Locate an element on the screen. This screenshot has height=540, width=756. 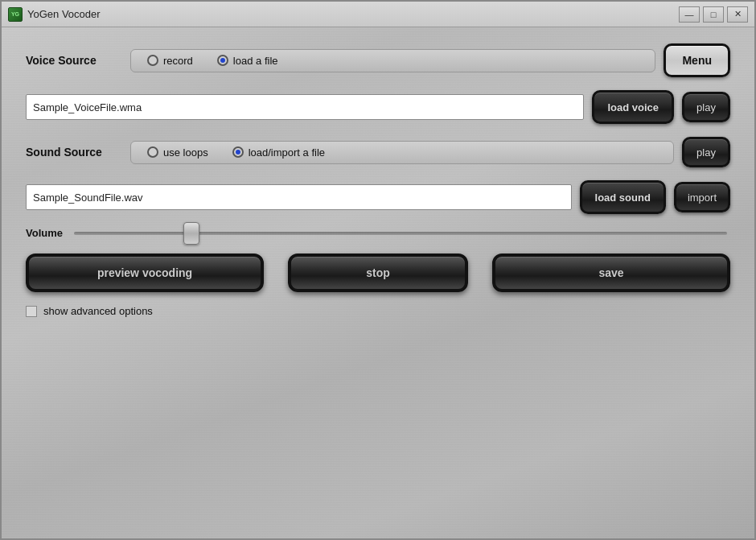
sound-source-row: Sound Source use loops load/import a fil… is located at coordinates (378, 152).